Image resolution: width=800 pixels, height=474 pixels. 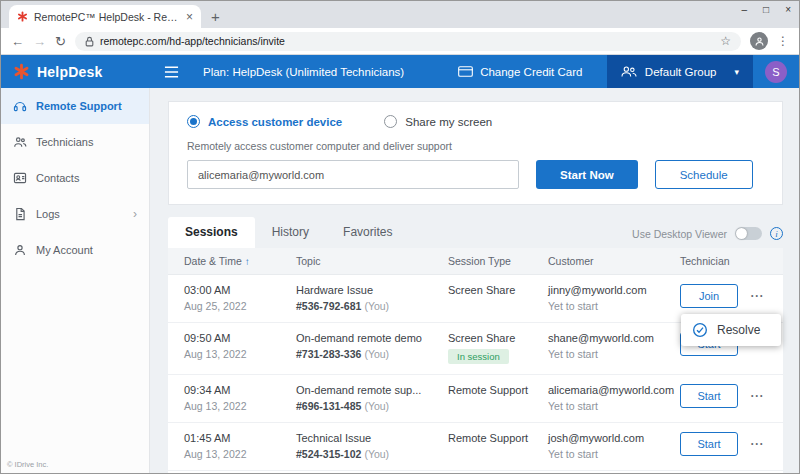 I want to click on session-time: 09:34 AM, so click(x=240, y=390).